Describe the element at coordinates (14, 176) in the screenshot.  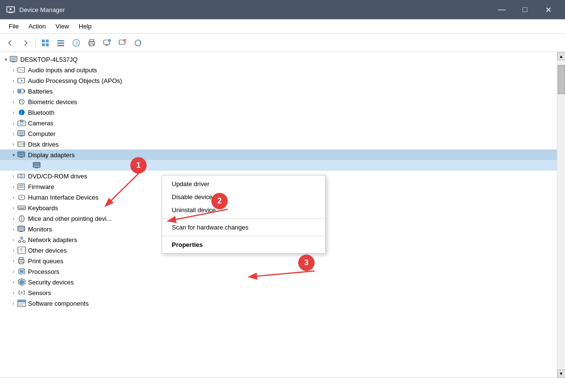
I see `expand-icon-dvd-rom: ›` at that location.